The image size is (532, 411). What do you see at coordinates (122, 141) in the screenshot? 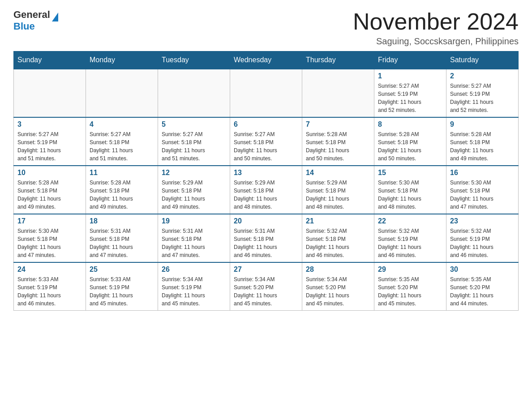
I see `calendar-cell: 4Sunrise: 5:27 AM Sunset: 5:18 PM Daylig…` at bounding box center [122, 141].